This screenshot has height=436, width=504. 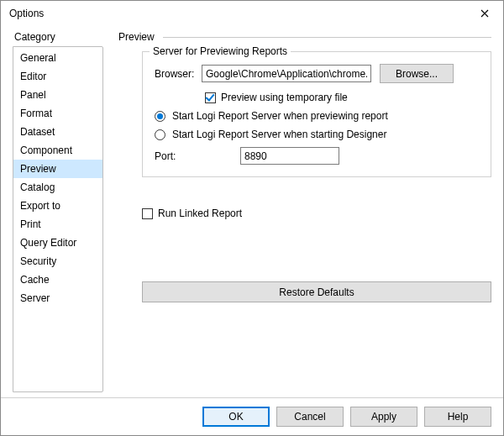 What do you see at coordinates (290, 156) in the screenshot?
I see `port-input` at bounding box center [290, 156].